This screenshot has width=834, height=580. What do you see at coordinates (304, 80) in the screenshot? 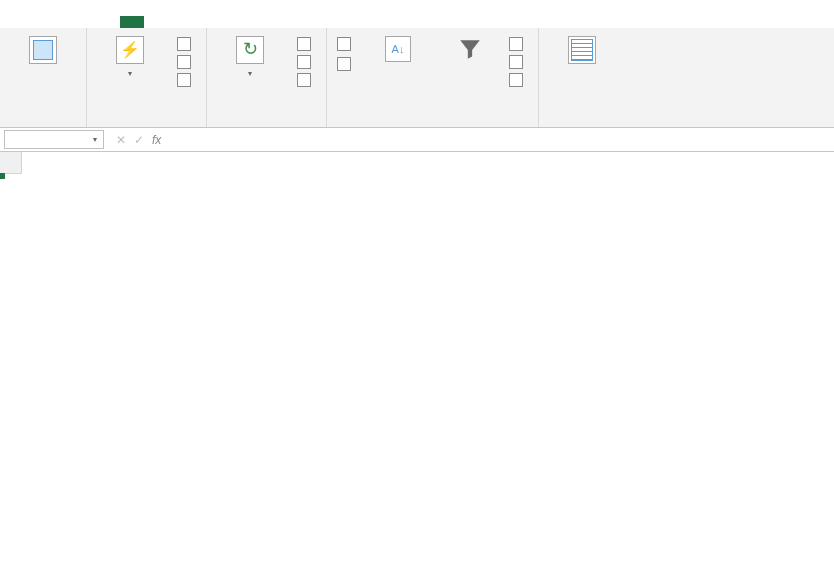
I see `edit-links-icon` at bounding box center [304, 80].